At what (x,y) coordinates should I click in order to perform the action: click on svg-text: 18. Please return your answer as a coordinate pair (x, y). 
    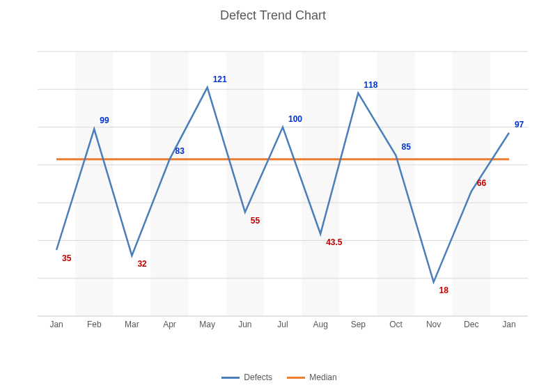
    Looking at the image, I should click on (444, 290).